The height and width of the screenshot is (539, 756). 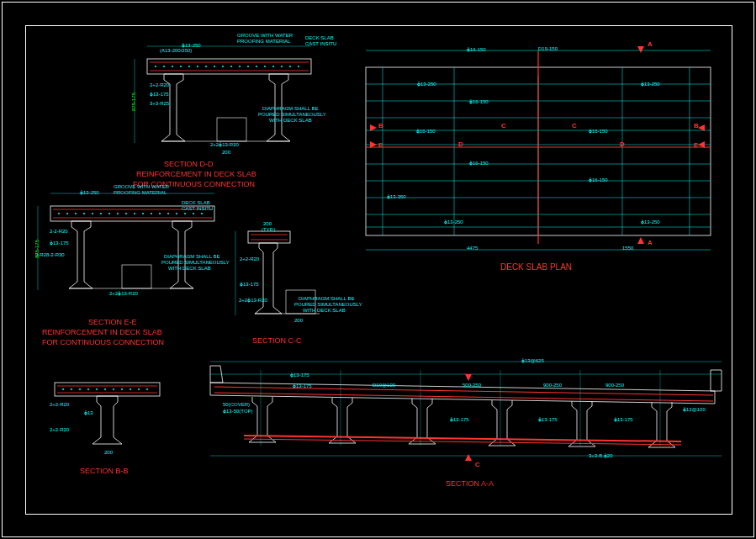 I want to click on bb-label-b3: 2+2-R20, so click(x=59, y=430).